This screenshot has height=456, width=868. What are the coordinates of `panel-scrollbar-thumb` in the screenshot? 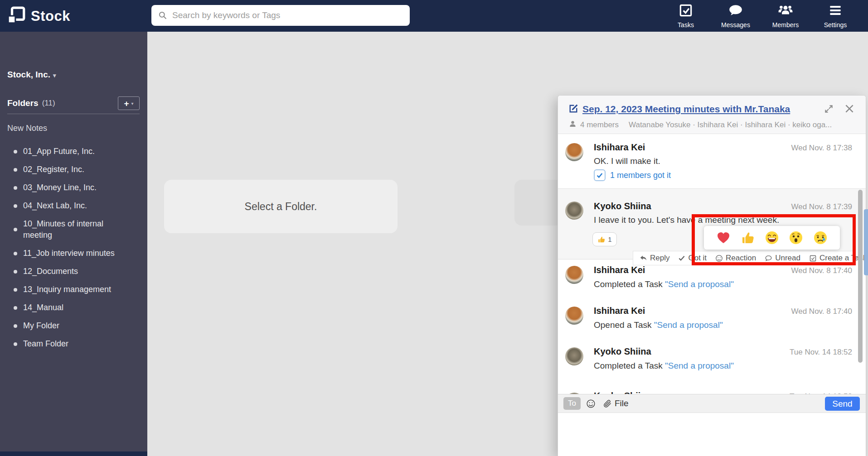 It's located at (860, 276).